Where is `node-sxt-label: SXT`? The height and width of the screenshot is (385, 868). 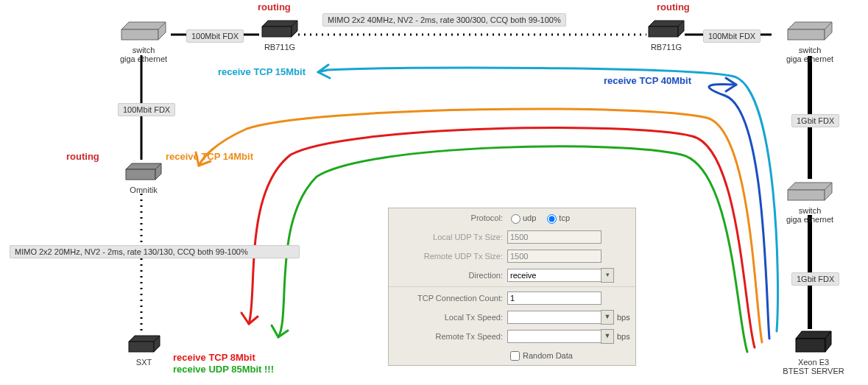 node-sxt-label: SXT is located at coordinates (144, 362).